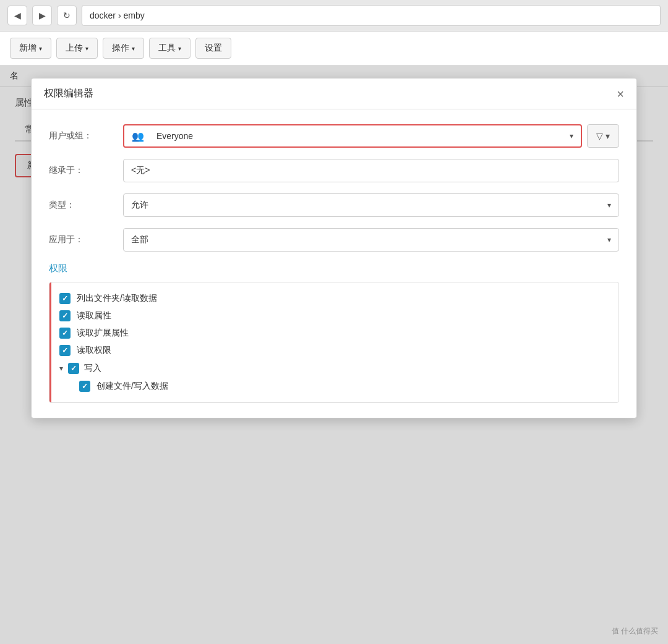  I want to click on user-group-row: 用户或组： 👥 Everyone ▾ ▽ ▾, so click(334, 136).